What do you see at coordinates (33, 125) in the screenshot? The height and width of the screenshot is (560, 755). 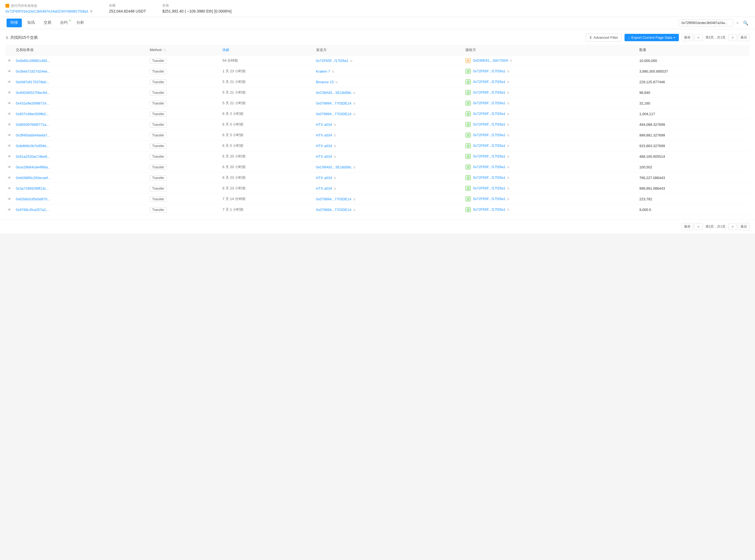 I see `tx-hash-link: 0x893097668f771a...` at bounding box center [33, 125].